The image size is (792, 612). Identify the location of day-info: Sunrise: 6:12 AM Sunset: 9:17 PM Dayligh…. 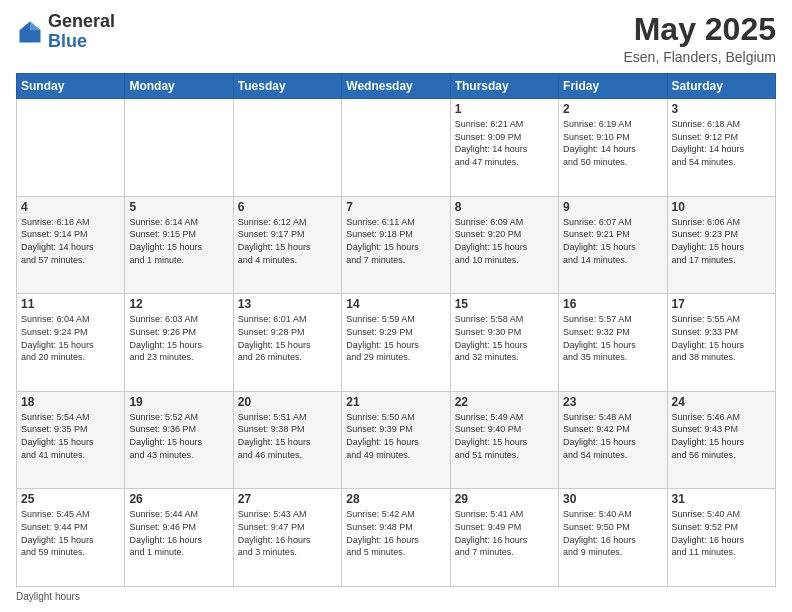
(288, 241).